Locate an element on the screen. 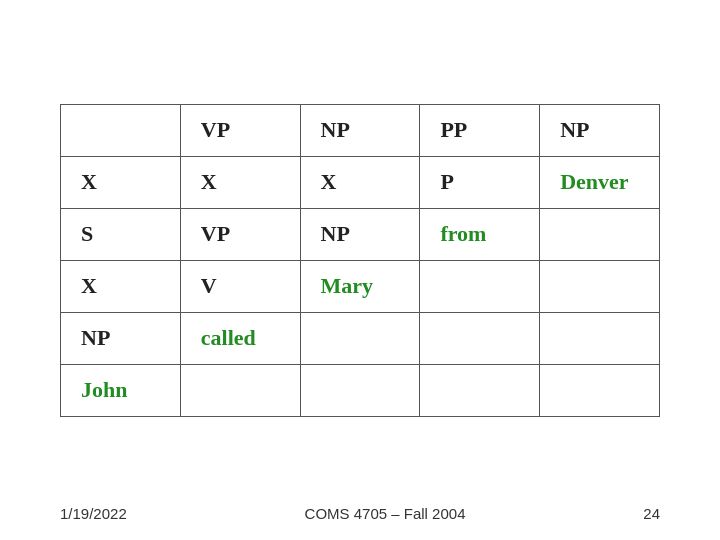 The image size is (720, 540). table-row: XVMary is located at coordinates (360, 286).